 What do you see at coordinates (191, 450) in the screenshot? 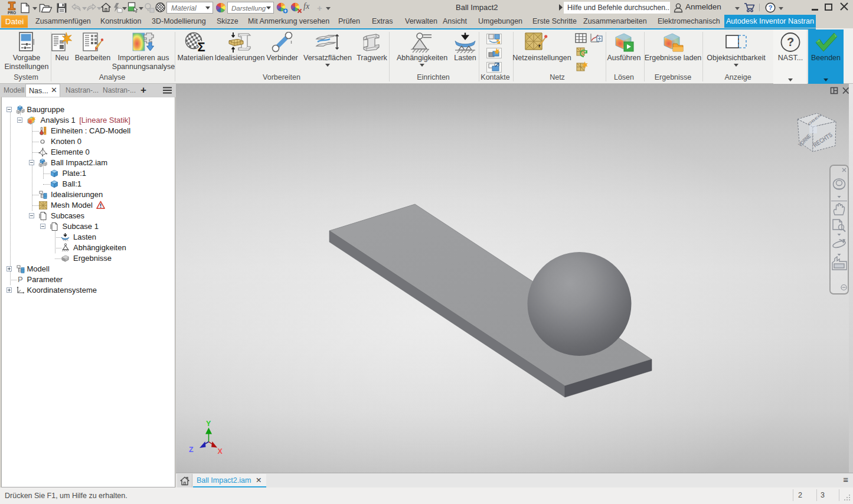
I see `svg-text: Z` at bounding box center [191, 450].